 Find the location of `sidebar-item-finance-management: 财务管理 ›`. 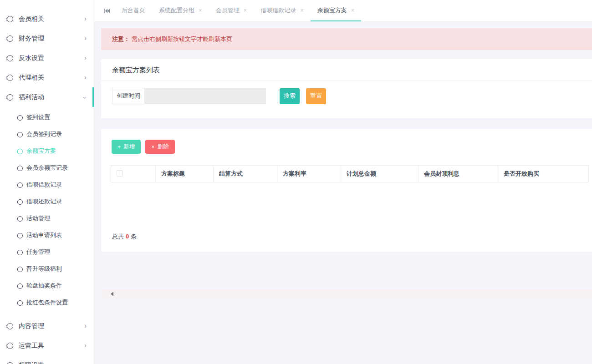

sidebar-item-finance-management: 财务管理 › is located at coordinates (47, 38).